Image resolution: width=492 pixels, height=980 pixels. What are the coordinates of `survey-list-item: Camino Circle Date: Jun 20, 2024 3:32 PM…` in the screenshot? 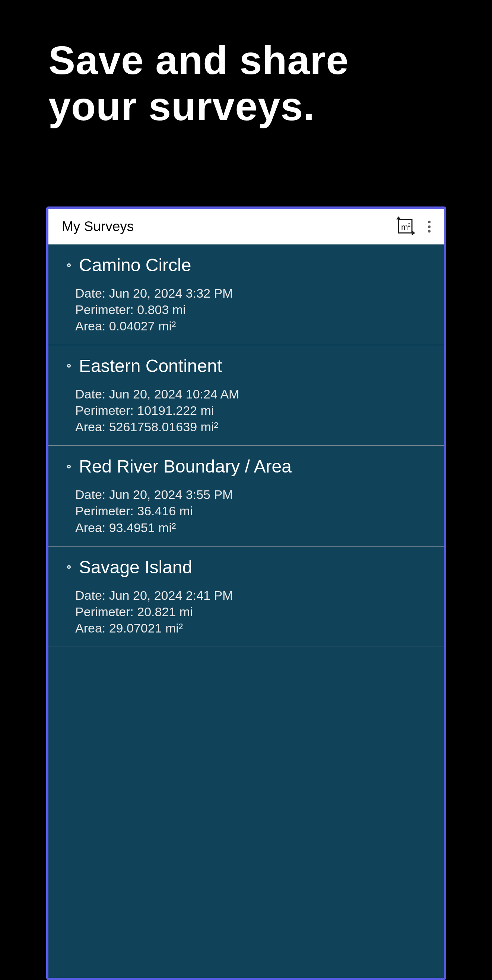 It's located at (246, 295).